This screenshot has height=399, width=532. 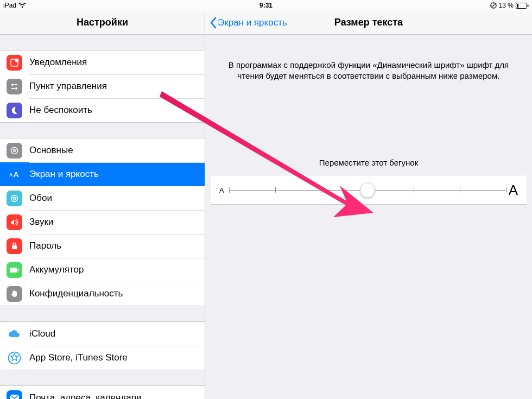 I want to click on battery-icon, so click(x=522, y=5).